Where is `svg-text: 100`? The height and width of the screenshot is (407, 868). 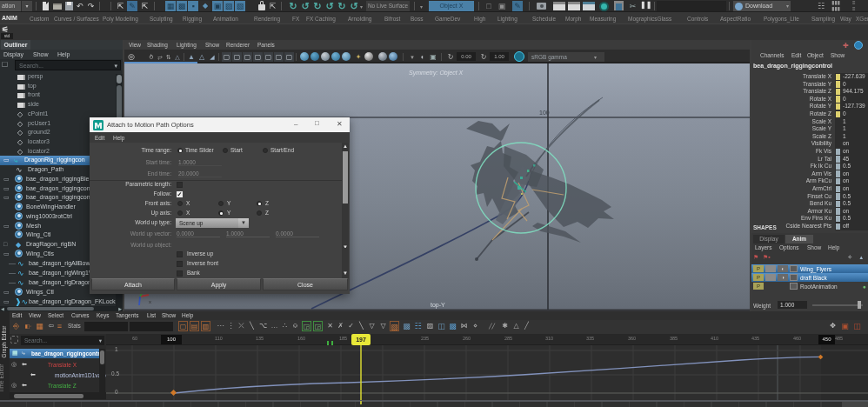
svg-text: 100 is located at coordinates (544, 113).